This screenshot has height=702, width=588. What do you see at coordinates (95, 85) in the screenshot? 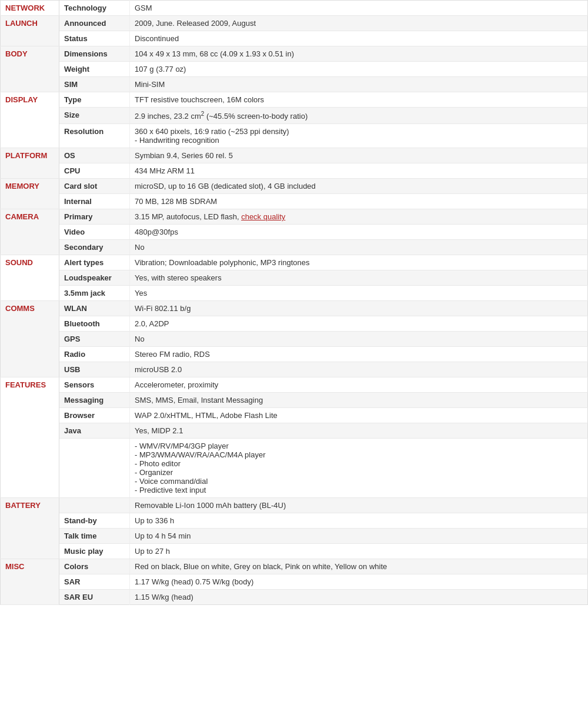
I see `attribute-cell: SIM` at bounding box center [95, 85].